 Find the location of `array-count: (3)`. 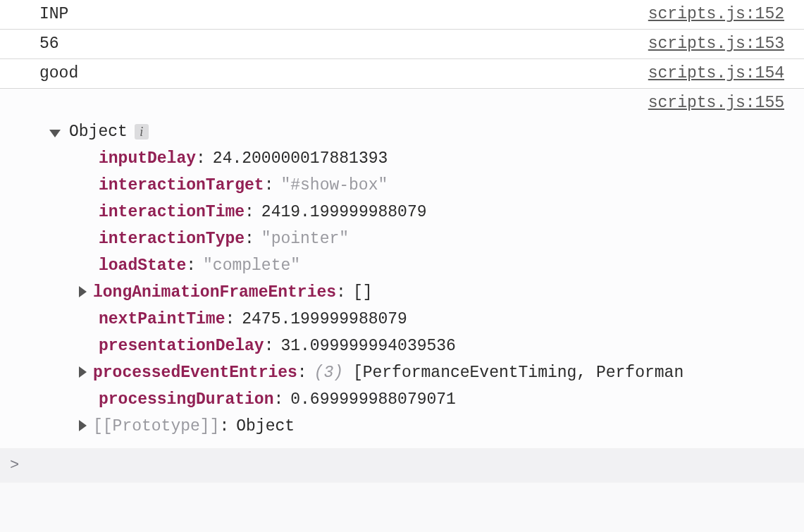

array-count: (3) is located at coordinates (328, 373).